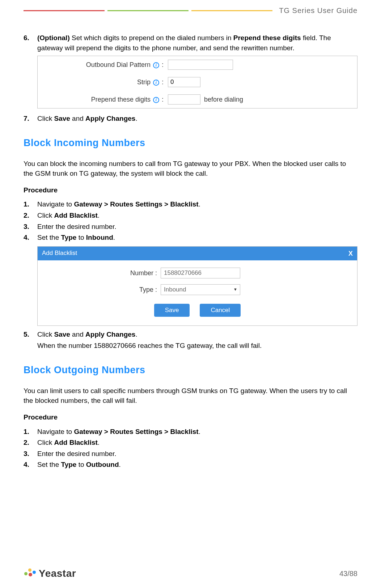 The image size is (381, 588). Describe the element at coordinates (104, 65) in the screenshot. I see `field-label: Outbound Dial Pattern i :` at that location.